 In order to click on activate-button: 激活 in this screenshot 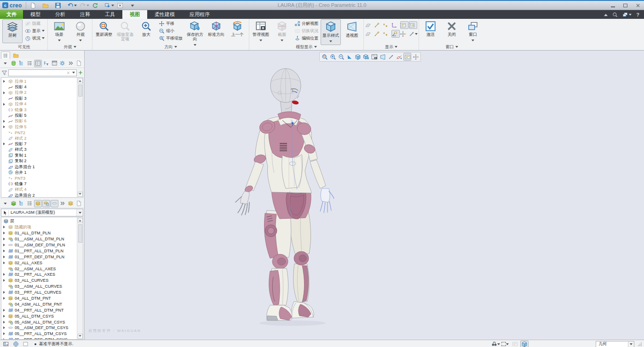, I will do `click(431, 31)`.